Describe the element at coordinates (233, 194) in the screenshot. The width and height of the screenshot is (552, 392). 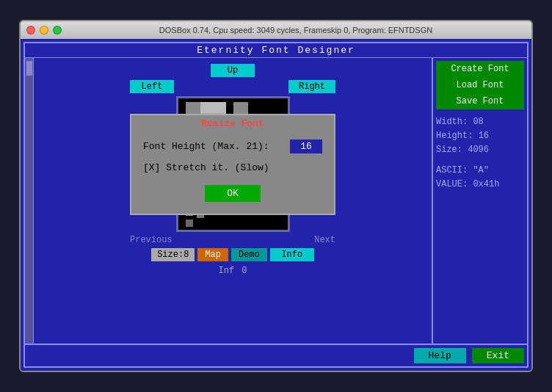
I see `ok-wrap: OK` at that location.